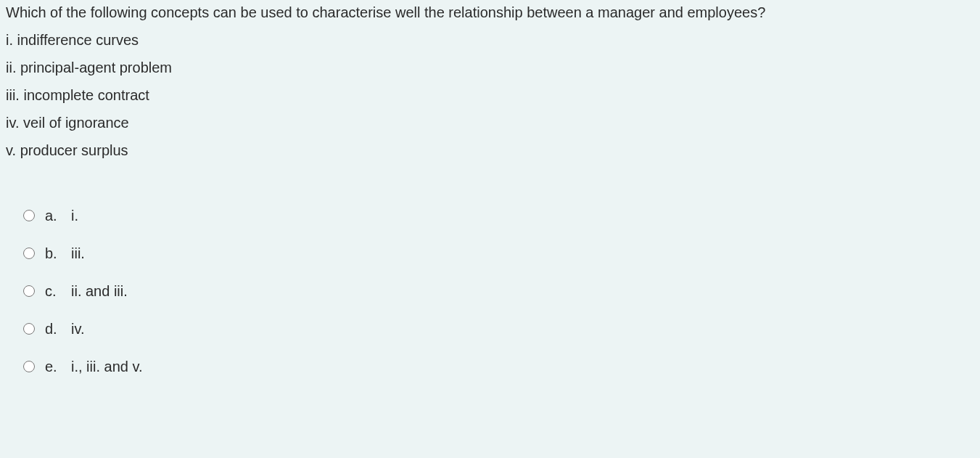  What do you see at coordinates (499, 291) in the screenshot?
I see `option-c: c. ii. and iii.` at bounding box center [499, 291].